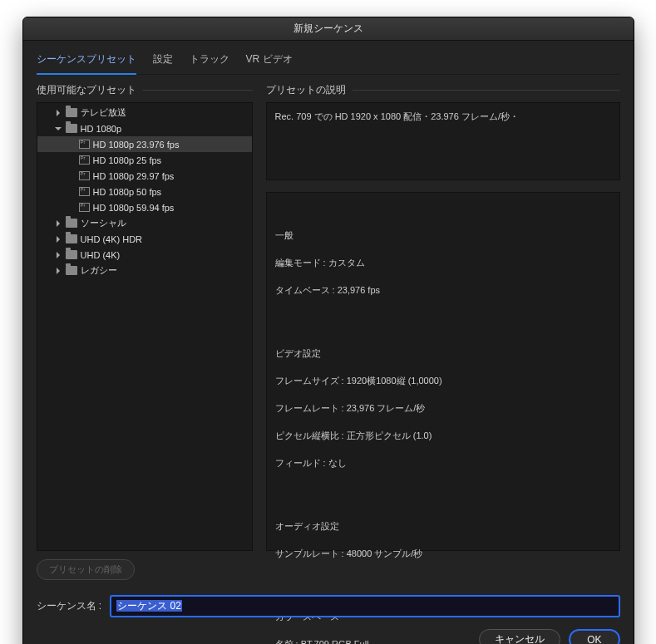 The width and height of the screenshot is (656, 644). What do you see at coordinates (443, 141) in the screenshot?
I see `preset-description-box: Rec. 709 での HD 1920 x 1080 配信・23.976 フレー…` at bounding box center [443, 141].